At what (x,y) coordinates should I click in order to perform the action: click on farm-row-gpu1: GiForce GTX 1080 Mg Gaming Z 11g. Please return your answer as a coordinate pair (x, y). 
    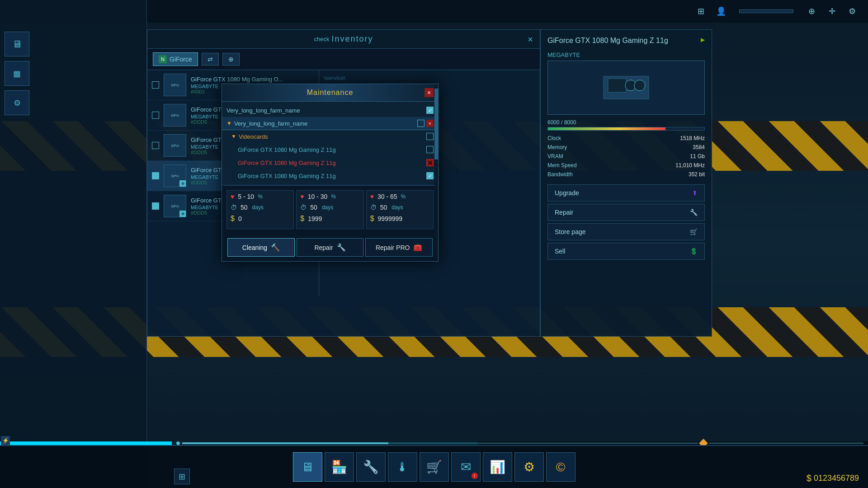
    Looking at the image, I should click on (330, 150).